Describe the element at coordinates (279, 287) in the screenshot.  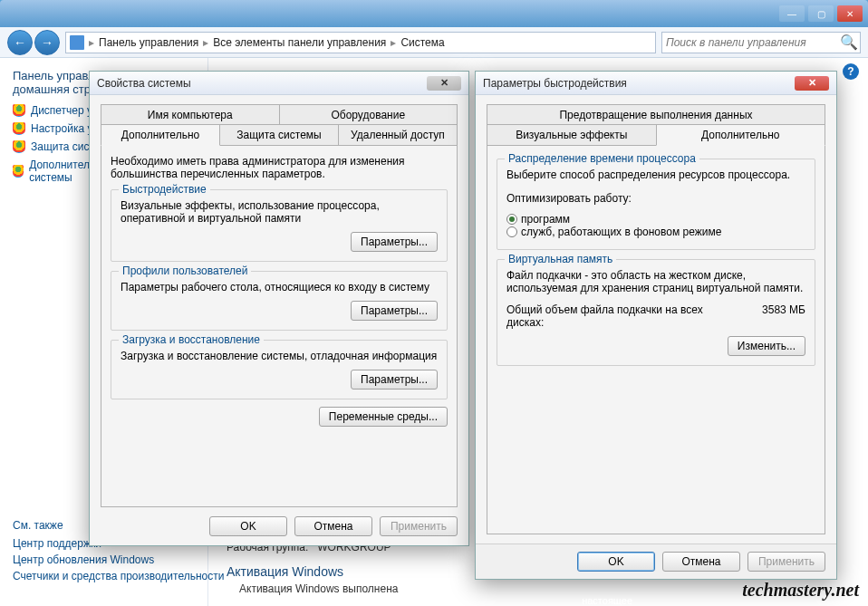
I see `group-text: Параметры рабочего стола, относящиеся ко…` at that location.